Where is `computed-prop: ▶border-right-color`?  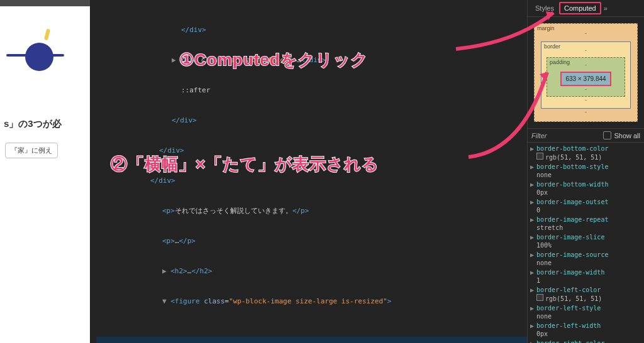 computed-prop: ▶border-right-color is located at coordinates (586, 340).